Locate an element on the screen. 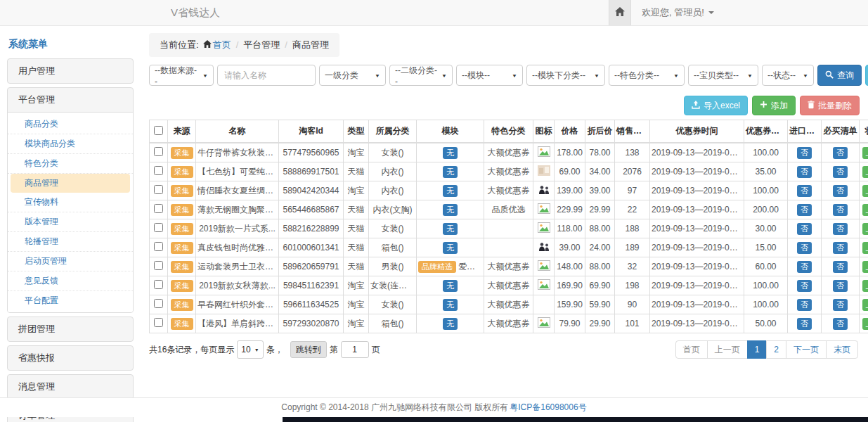 Image resolution: width=868 pixels, height=422 pixels. sidebar-item-user: 用户管理 is located at coordinates (70, 71).